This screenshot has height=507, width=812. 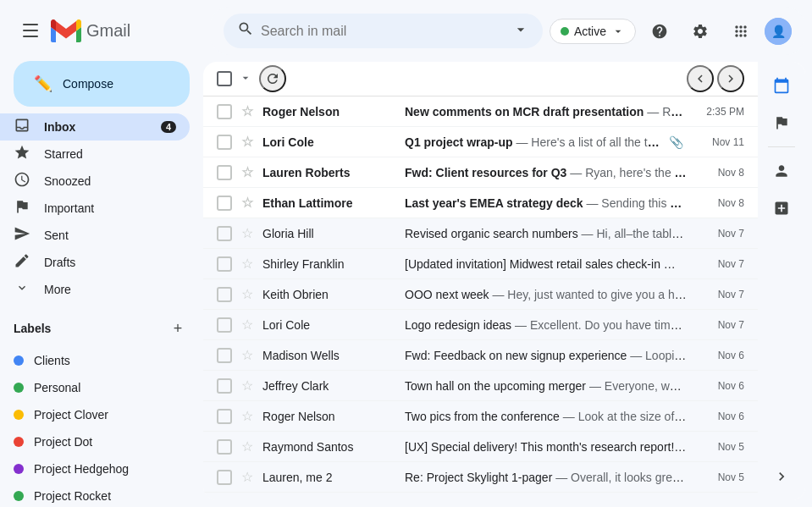 What do you see at coordinates (81, 469) in the screenshot?
I see `project-hedgehog-label: Project Hedgehog` at bounding box center [81, 469].